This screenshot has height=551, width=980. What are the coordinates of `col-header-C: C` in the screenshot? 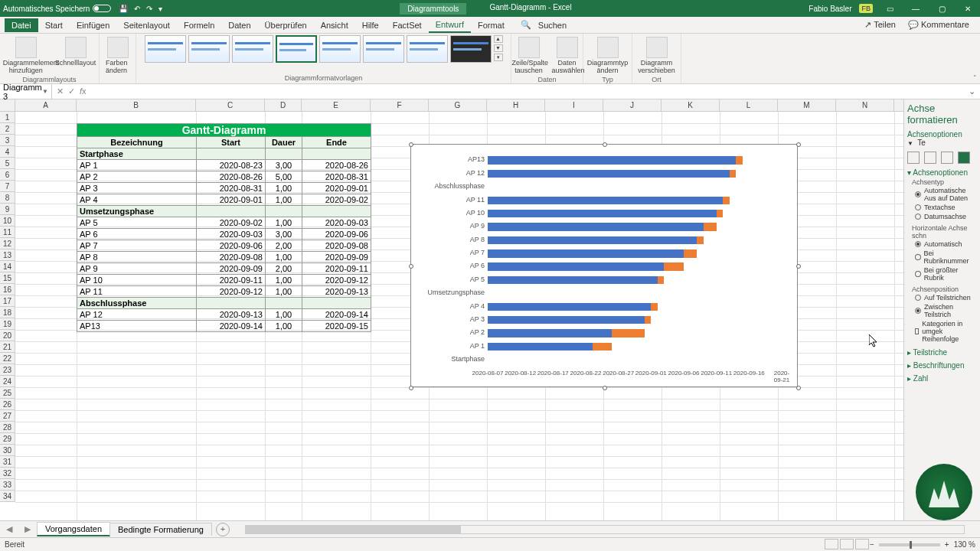 It's located at (230, 106).